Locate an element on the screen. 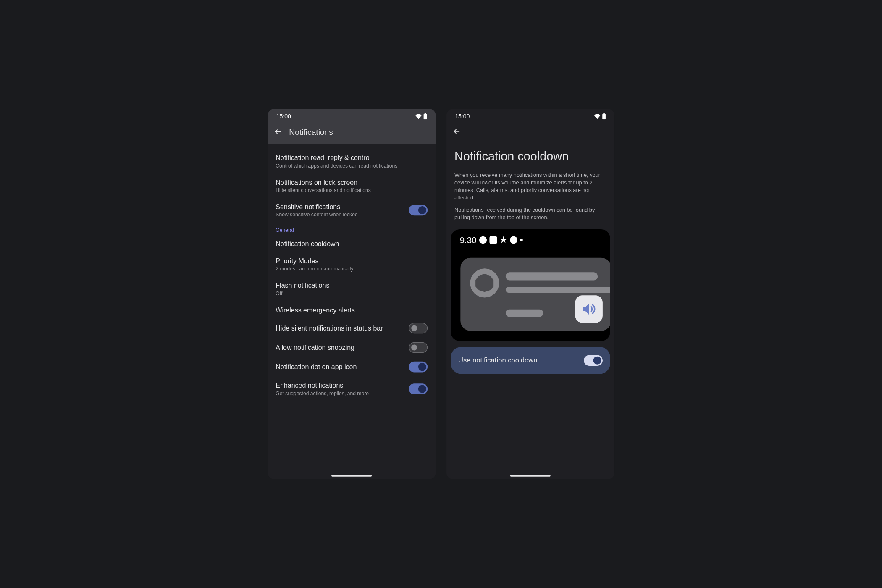 This screenshot has width=882, height=588. item-title: Allow notification snoozing is located at coordinates (342, 348).